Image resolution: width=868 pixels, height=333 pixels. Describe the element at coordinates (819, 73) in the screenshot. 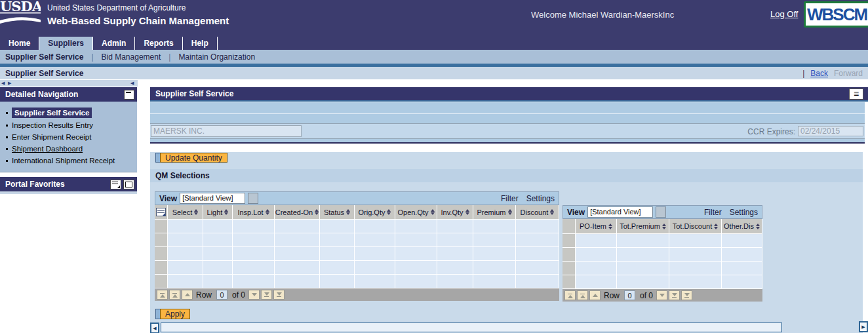

I see `back-link: Back` at that location.